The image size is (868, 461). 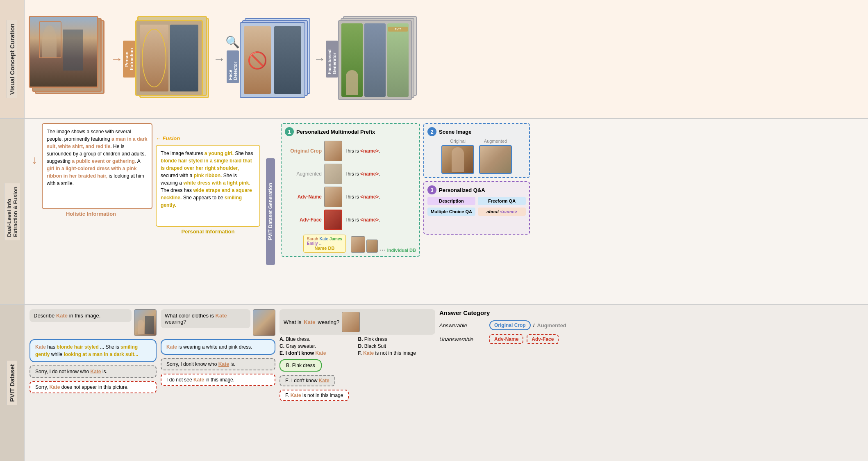 What do you see at coordinates (402, 250) in the screenshot?
I see `indiv-db-label-container: Individual DB` at bounding box center [402, 250].